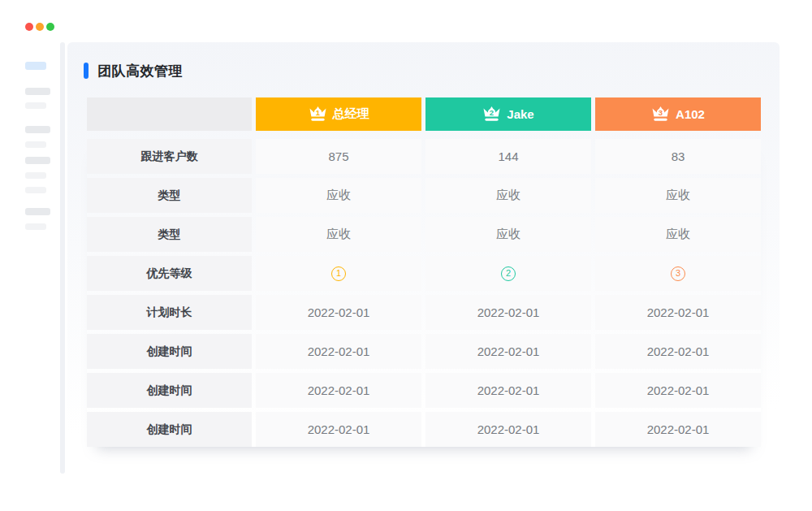 The height and width of the screenshot is (511, 812). Describe the element at coordinates (508, 114) in the screenshot. I see `column-header-2: 2 Jake` at that location.